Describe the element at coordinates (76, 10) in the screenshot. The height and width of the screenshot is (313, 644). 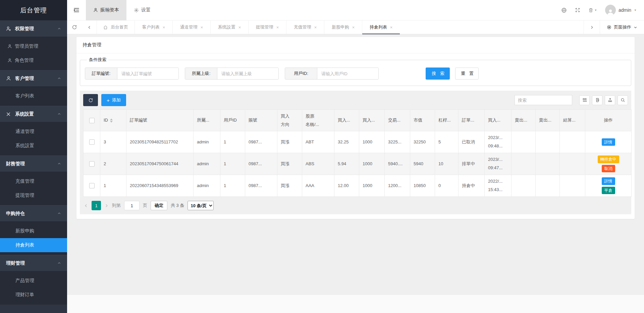
I see `menu-fold-icon` at that location.